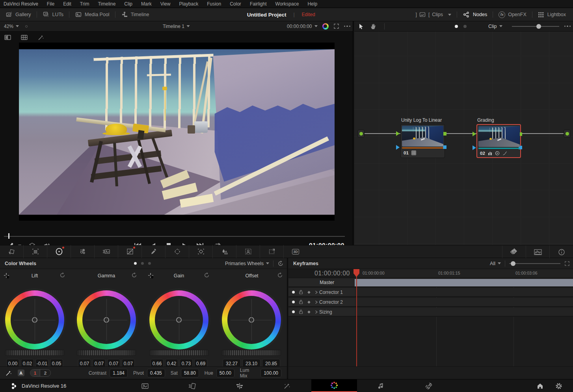  What do you see at coordinates (429, 386) in the screenshot?
I see `deliver-page-tab` at bounding box center [429, 386].